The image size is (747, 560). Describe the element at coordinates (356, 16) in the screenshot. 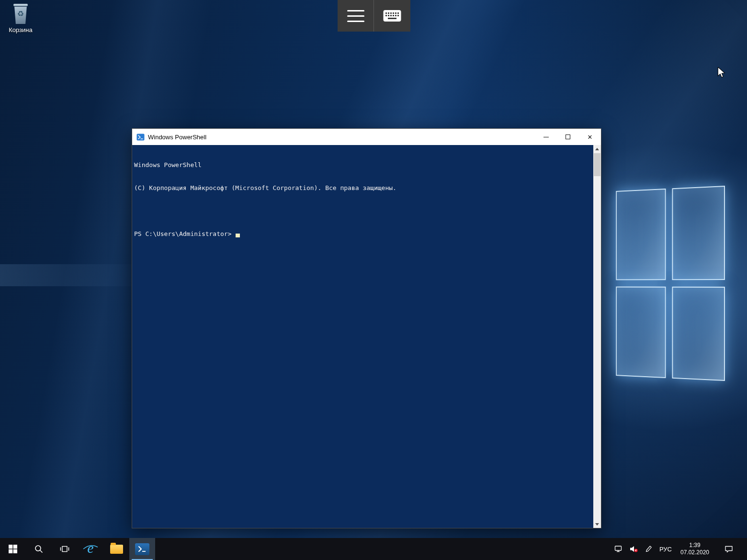

I see `hamburger-icon` at that location.